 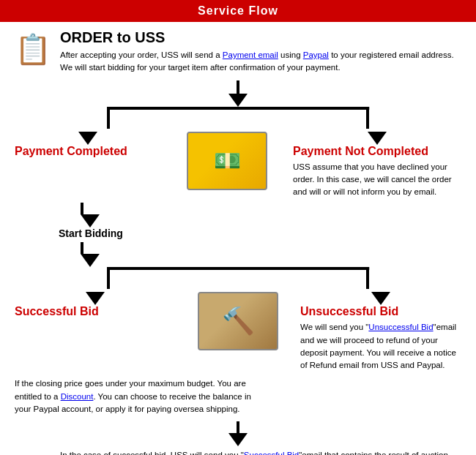 I want to click on start-bidding-section: Start Bidding, so click(x=260, y=233).